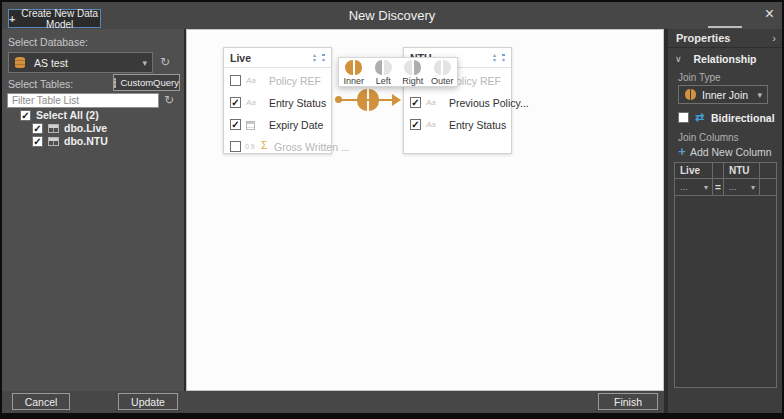 This screenshot has height=419, width=784. I want to click on table-item-dbo-ntu: ✓ dbo.NTU, so click(70, 141).